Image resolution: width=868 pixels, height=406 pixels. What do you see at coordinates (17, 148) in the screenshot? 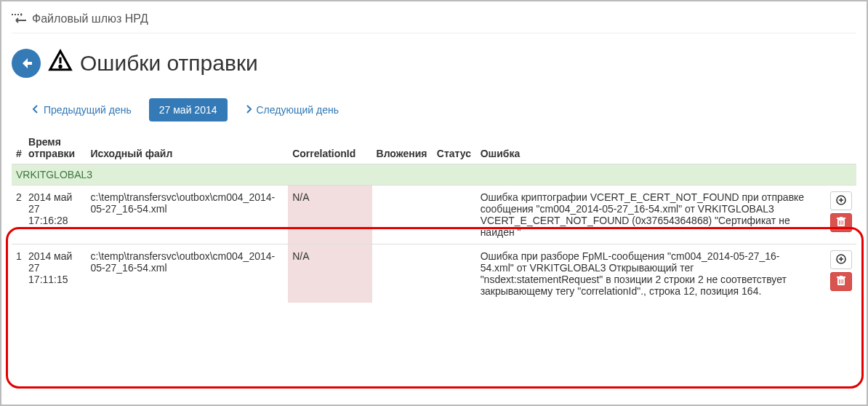
I see `col-num: #` at bounding box center [17, 148].